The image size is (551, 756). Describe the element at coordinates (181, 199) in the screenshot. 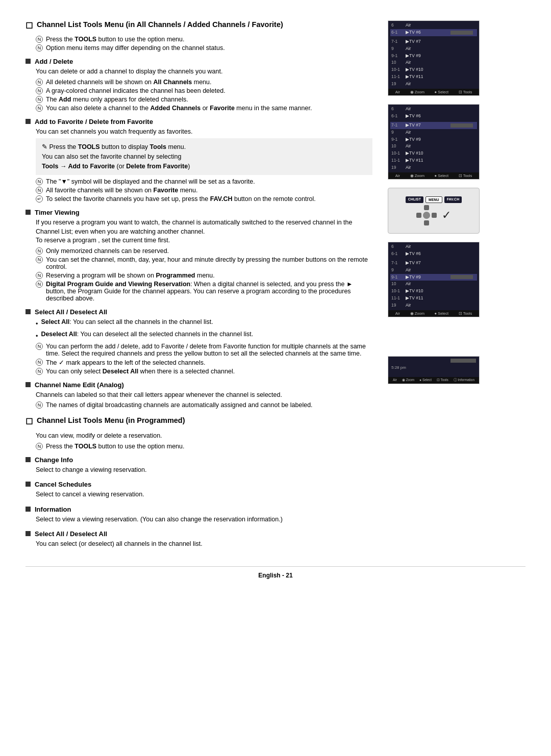

I see `add-fav-note3-text: To select the favorite channels you have…` at that location.